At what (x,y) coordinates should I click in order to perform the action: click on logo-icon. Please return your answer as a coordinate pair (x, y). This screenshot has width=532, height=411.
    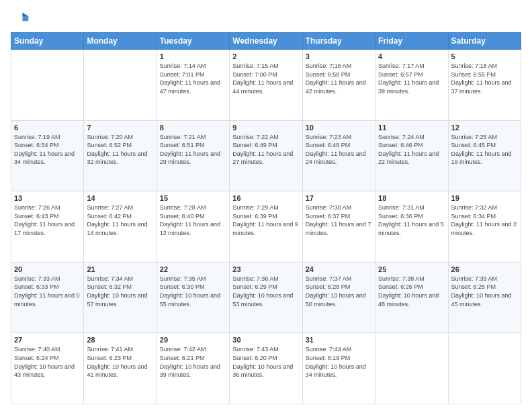
    Looking at the image, I should click on (20, 17).